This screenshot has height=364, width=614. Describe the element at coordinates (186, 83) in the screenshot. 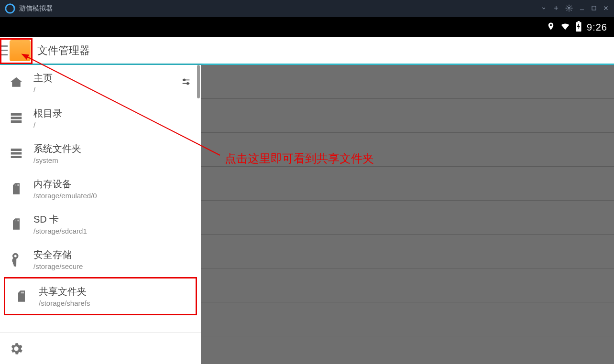

I see `adjust-icon` at that location.